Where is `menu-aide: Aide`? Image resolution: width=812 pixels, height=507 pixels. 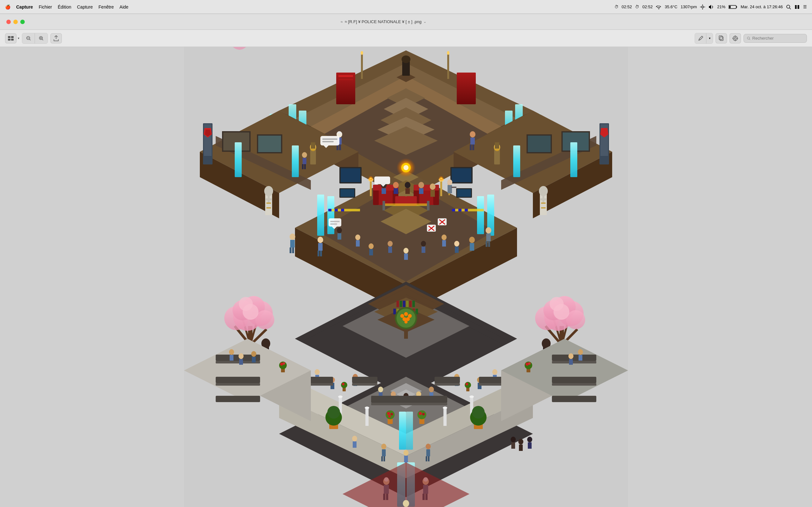 menu-aide: Aide is located at coordinates (124, 7).